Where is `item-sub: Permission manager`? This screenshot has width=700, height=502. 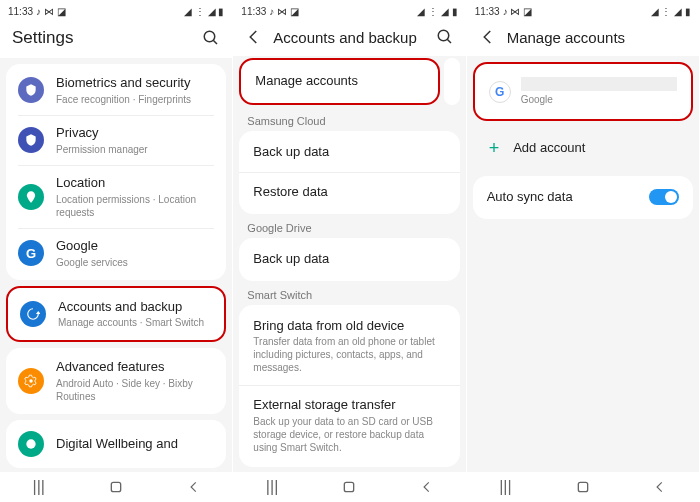 item-sub: Permission manager is located at coordinates (135, 150).